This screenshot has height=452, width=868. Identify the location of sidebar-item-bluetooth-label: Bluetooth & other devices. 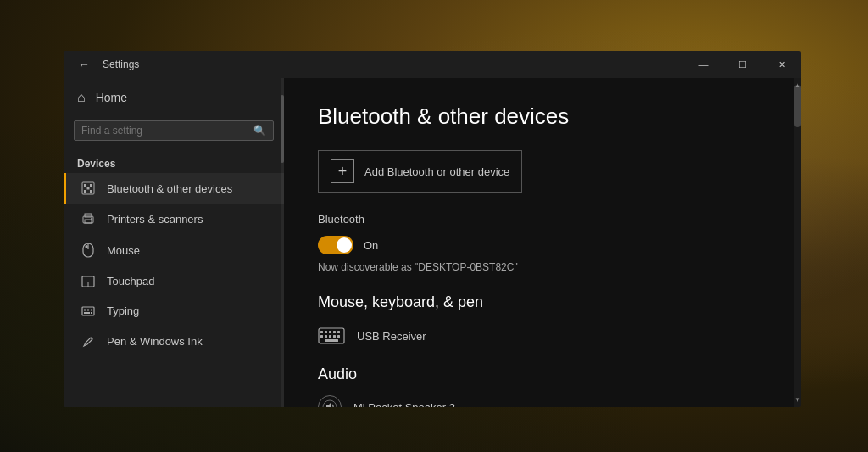
(170, 188).